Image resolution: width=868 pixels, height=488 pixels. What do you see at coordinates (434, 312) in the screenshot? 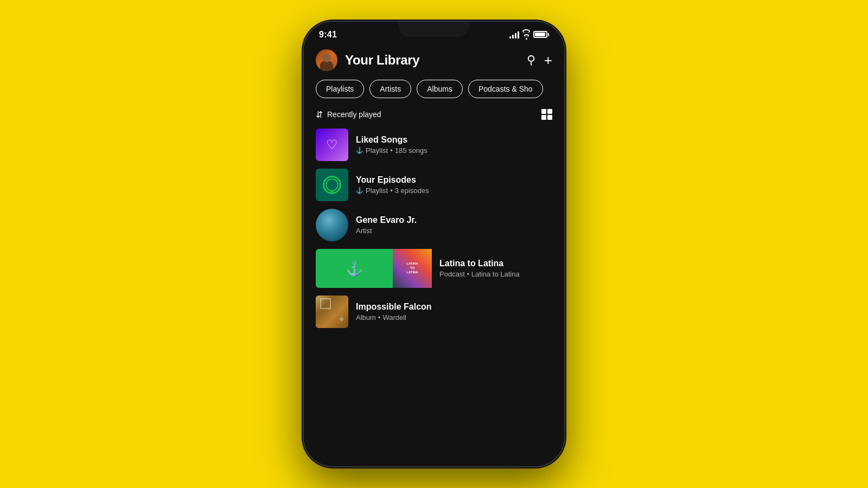
I see `list-item: ✦ Impossible Falcon Album • Wardell` at bounding box center [434, 312].